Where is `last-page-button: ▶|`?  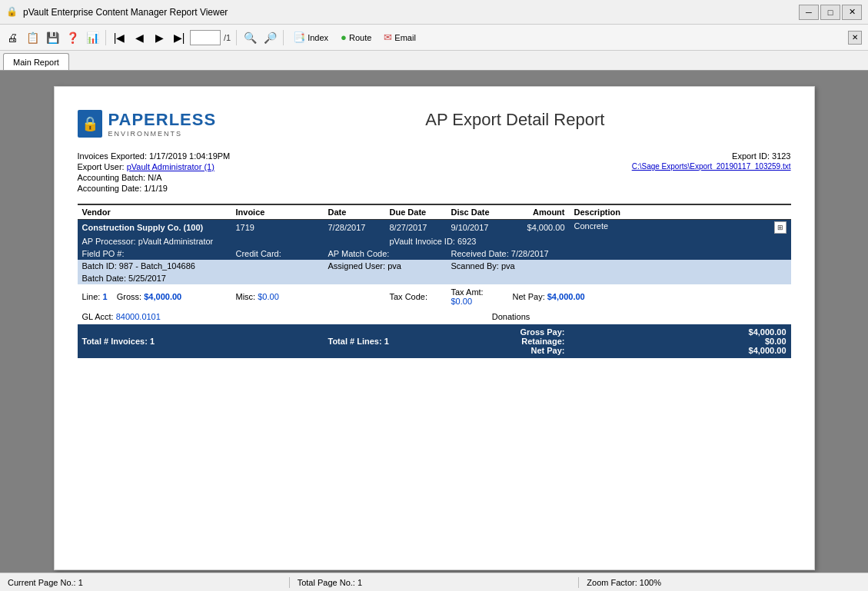
last-page-button: ▶| is located at coordinates (179, 38).